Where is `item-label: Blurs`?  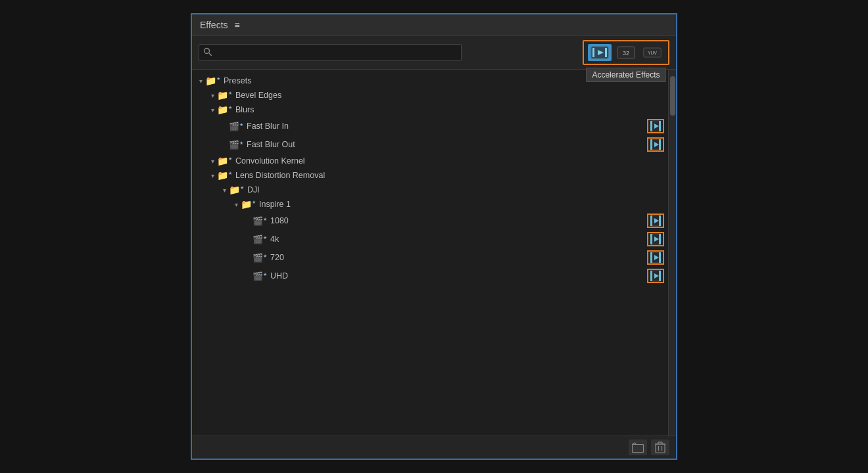
item-label: Blurs is located at coordinates (450, 110).